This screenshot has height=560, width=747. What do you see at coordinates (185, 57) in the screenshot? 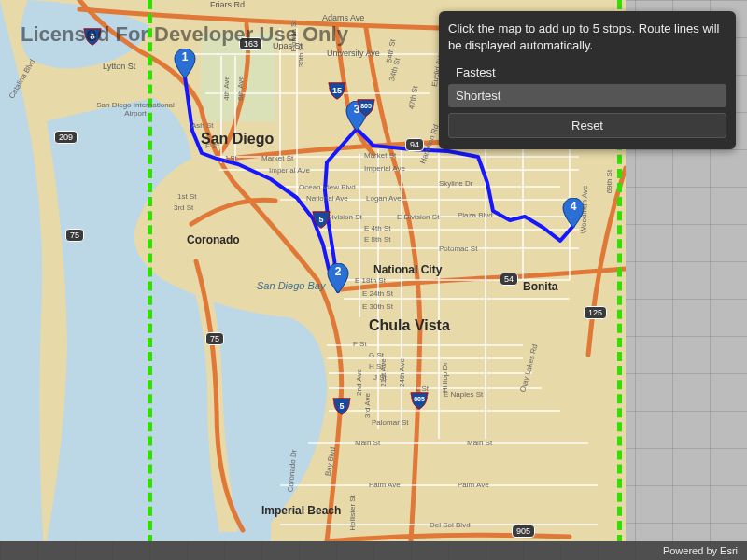
I see `stop-number: 1` at bounding box center [185, 57].